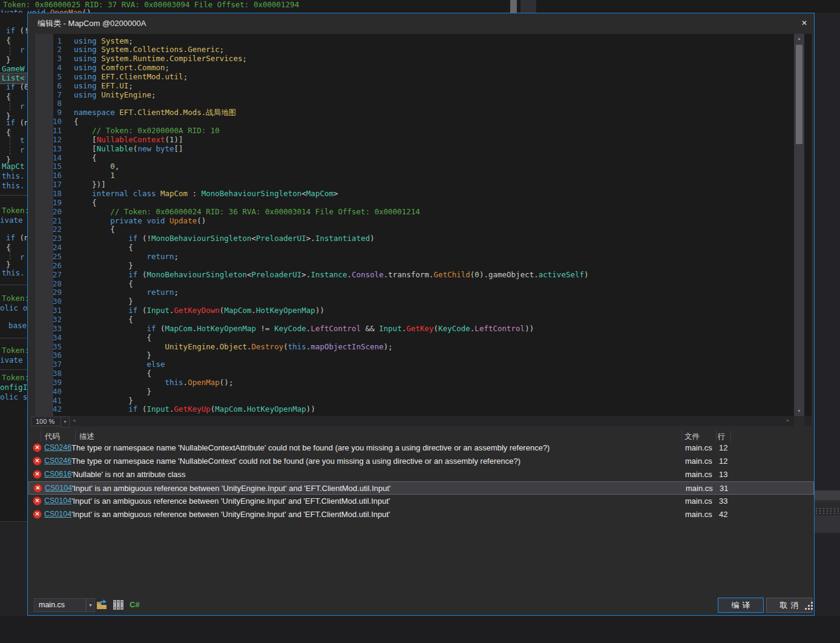  I want to click on code-line: 34{, so click(424, 338).